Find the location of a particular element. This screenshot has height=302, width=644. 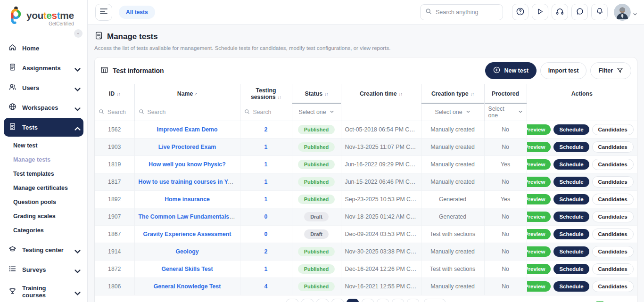

filter-button: Filter is located at coordinates (611, 71).